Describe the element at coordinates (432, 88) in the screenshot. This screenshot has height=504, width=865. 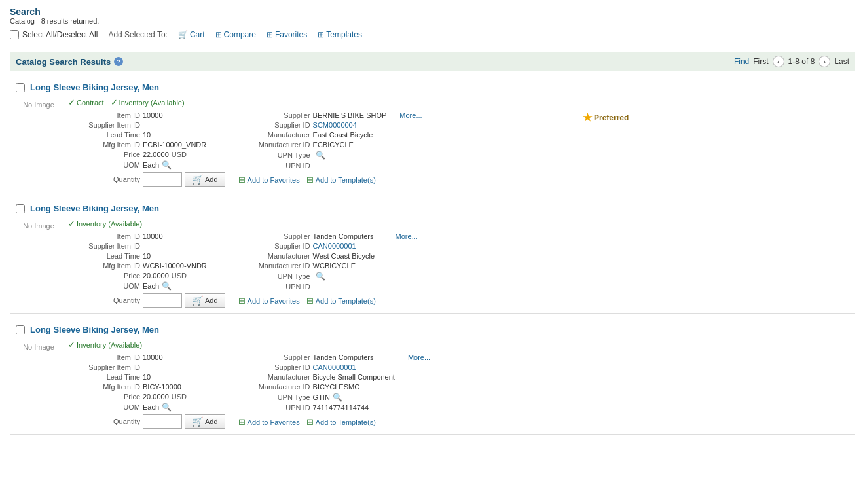
I see `item-header-1: Long Sleeve Biking Jersey, Men` at that location.